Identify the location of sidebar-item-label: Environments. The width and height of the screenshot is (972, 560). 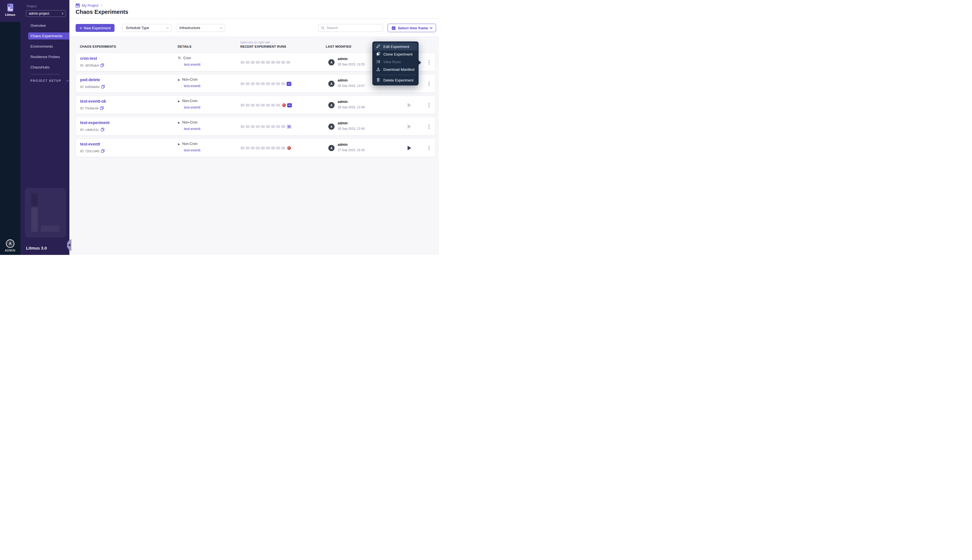
(42, 46).